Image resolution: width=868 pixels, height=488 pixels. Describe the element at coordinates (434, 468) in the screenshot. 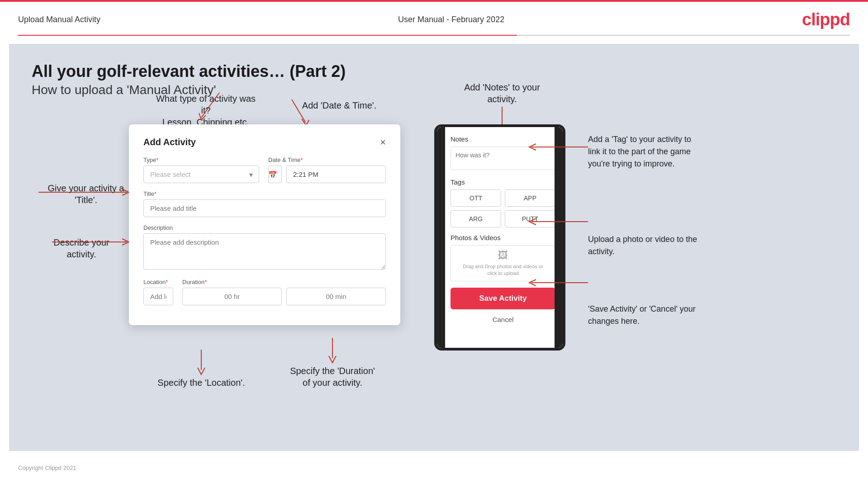

I see `footer: Copyright Clippd 2021` at that location.